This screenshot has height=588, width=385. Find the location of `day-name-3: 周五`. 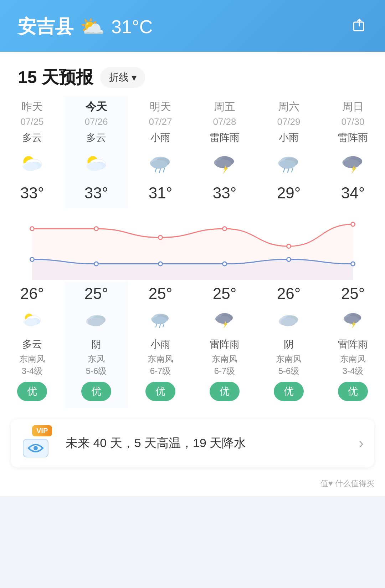

day-name-3: 周五 is located at coordinates (225, 107).